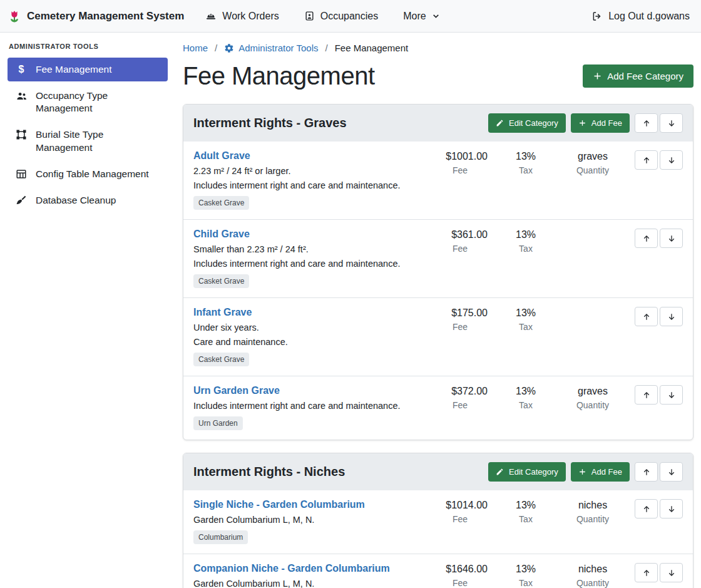 The image size is (701, 588). Describe the element at coordinates (88, 174) in the screenshot. I see `sidebar-item-config-table-management: Config Table Management` at that location.